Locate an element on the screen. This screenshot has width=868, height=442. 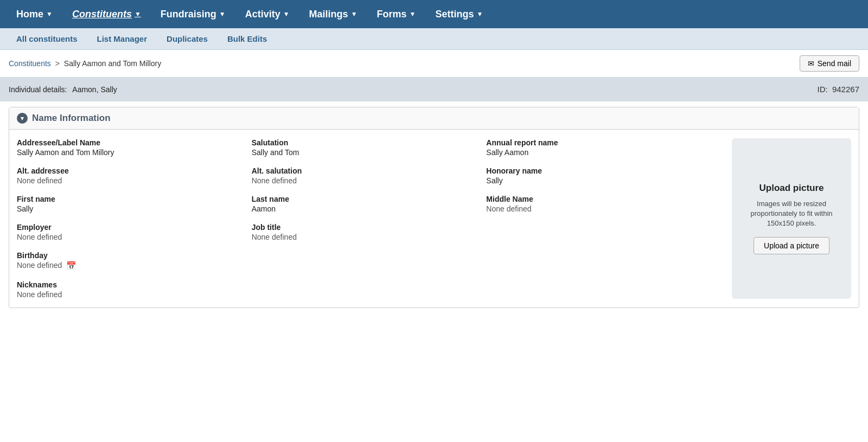
nav-settings: Settings ▼ is located at coordinates (459, 14).